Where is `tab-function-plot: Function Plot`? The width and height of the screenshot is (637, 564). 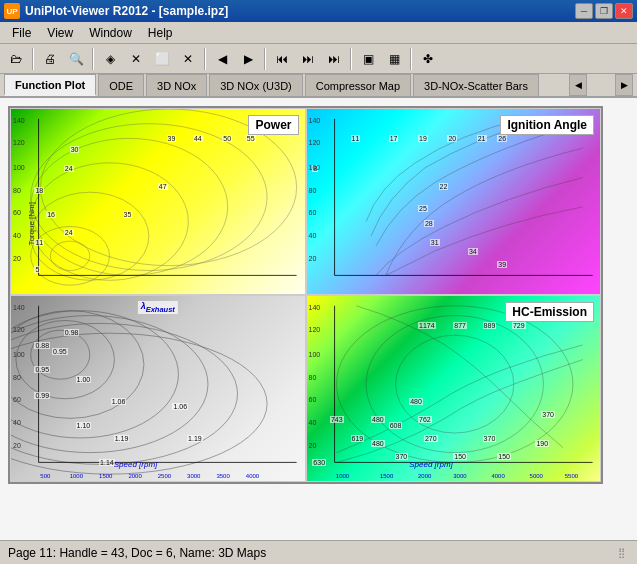
tab-function-plot: Function Plot is located at coordinates (50, 85).